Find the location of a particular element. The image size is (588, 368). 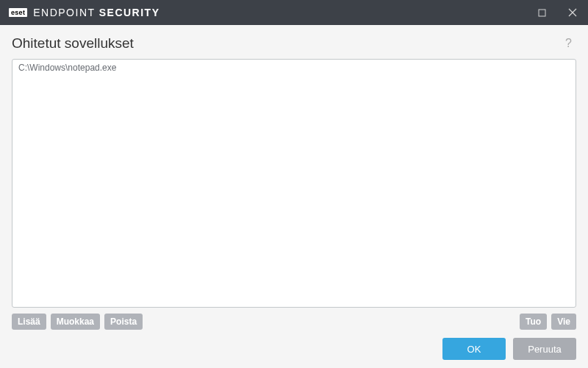

export-button: Vie is located at coordinates (564, 322).